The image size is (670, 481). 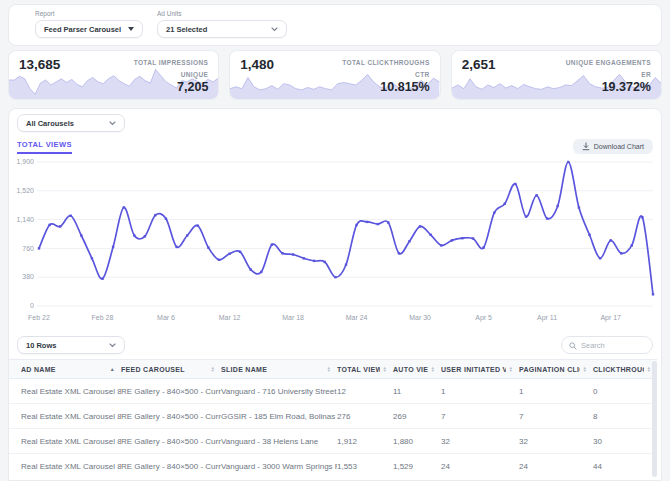 I want to click on ctr-label: CTR, so click(x=422, y=74).